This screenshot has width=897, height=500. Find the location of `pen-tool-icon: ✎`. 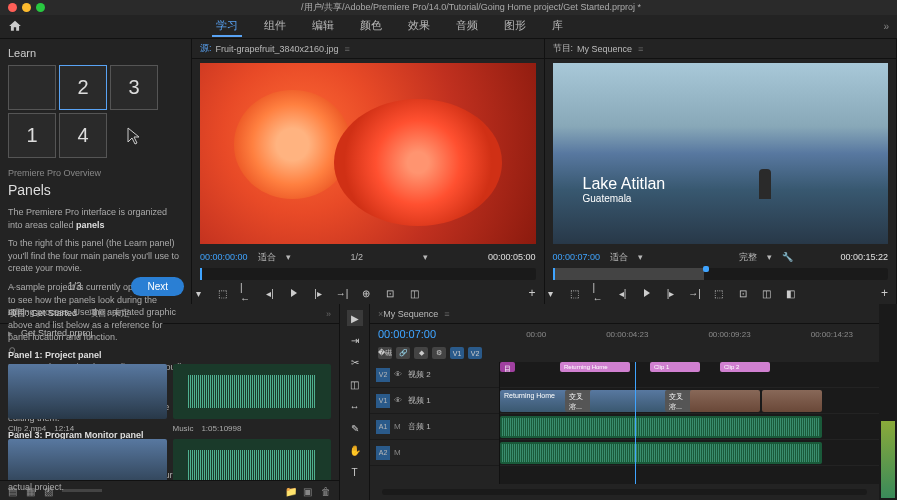

pen-tool-icon: ✎ is located at coordinates (355, 428).